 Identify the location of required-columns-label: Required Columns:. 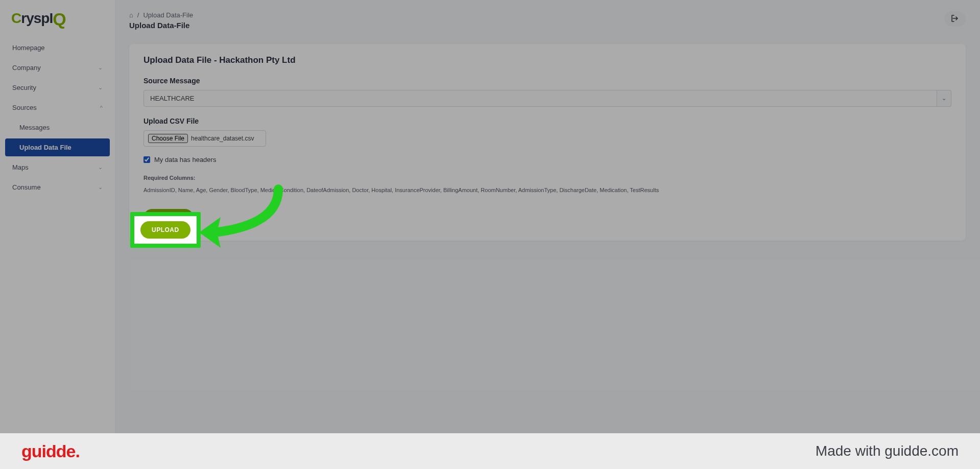
(547, 178).